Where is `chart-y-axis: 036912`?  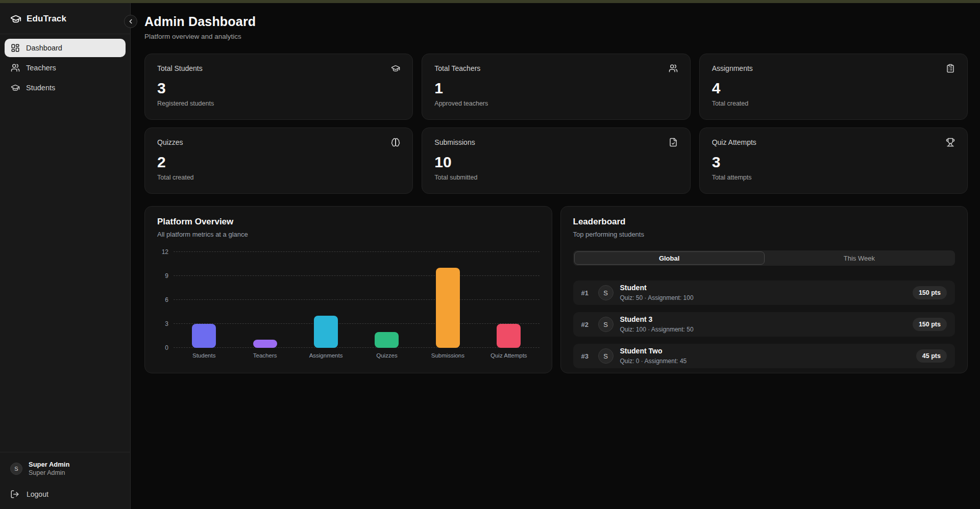
chart-y-axis: 036912 is located at coordinates (165, 300).